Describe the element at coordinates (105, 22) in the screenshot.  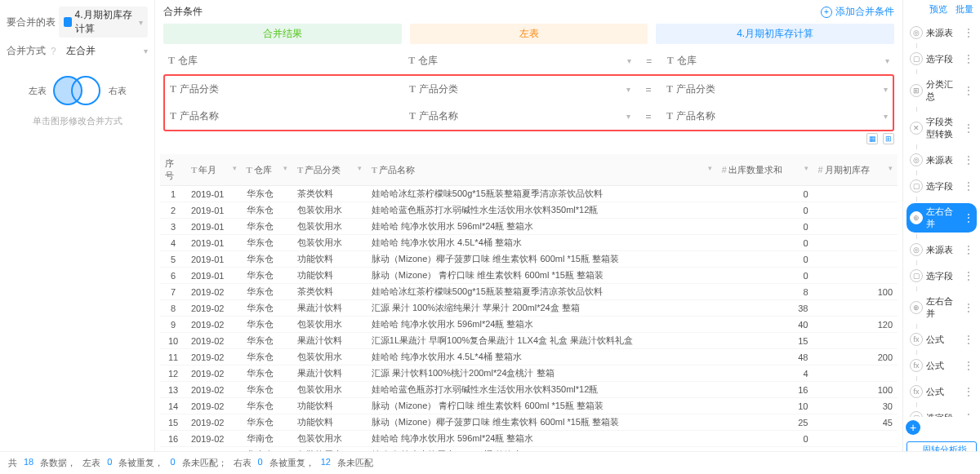
I see `table-merge-value: 4.月期初库存计算` at that location.